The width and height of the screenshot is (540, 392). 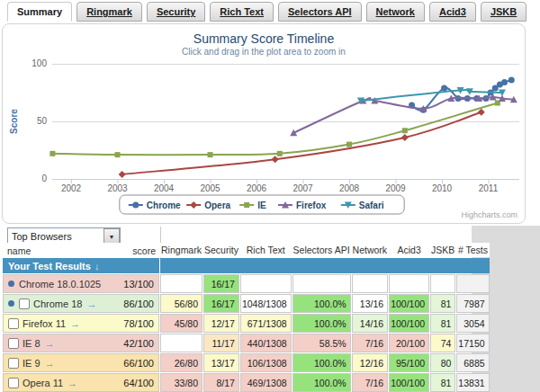 I want to click on cell-rich-text: 469/1308, so click(x=266, y=383).